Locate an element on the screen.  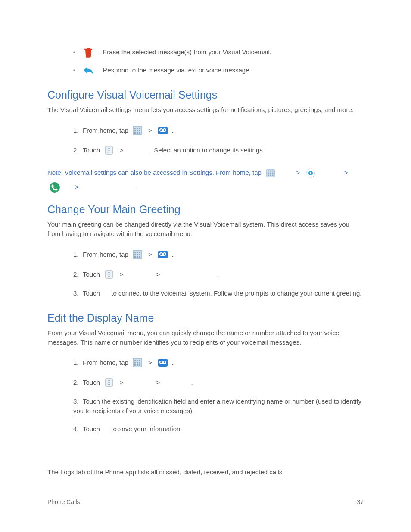
page-footer: Phone Calls 37 is located at coordinates (206, 502).